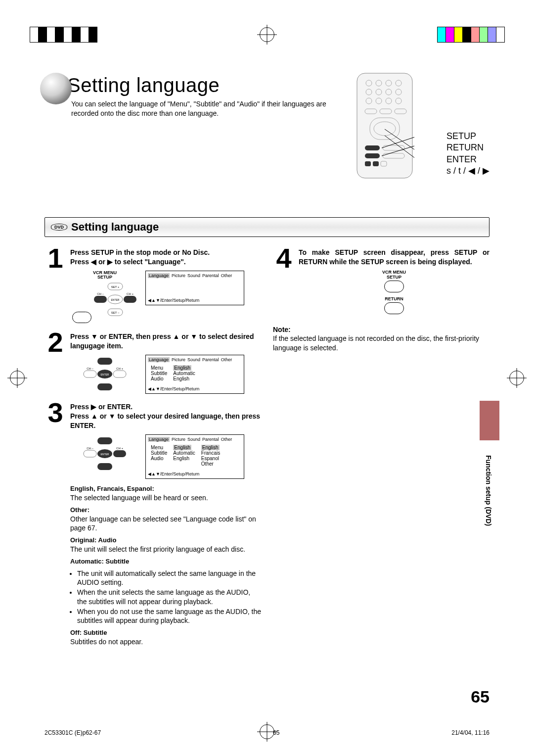 This screenshot has height=756, width=534. I want to click on osd-footer-3: ◀▲▼/Enter/Setup/Return, so click(195, 474).